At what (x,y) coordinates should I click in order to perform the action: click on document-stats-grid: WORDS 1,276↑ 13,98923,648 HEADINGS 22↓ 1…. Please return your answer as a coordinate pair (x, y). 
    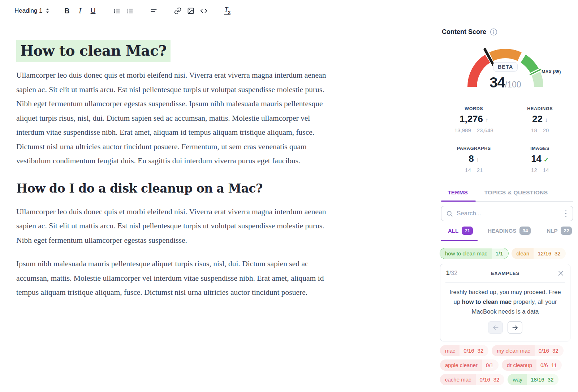
    Looking at the image, I should click on (507, 140).